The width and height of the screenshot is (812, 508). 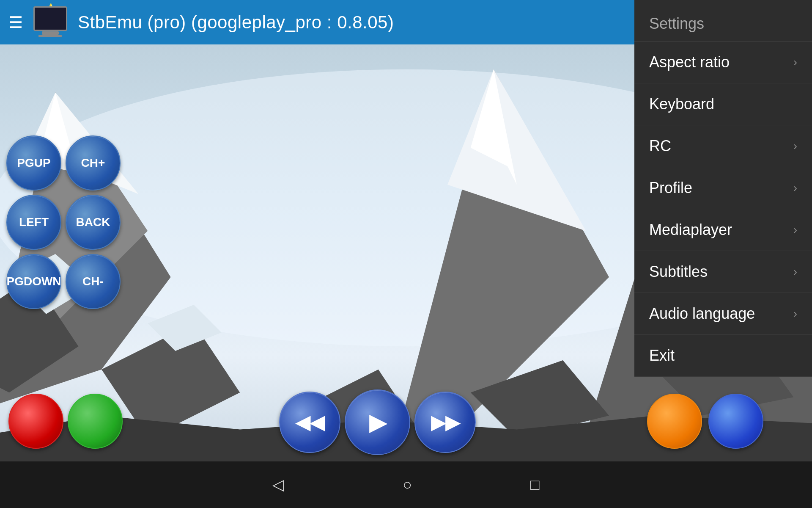 I want to click on forward-icon: ▶▶, so click(x=445, y=422).